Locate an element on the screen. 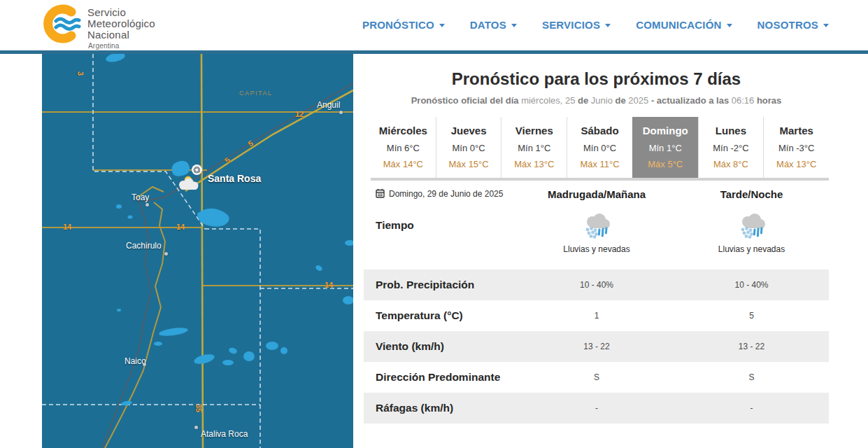 Image resolution: width=868 pixels, height=448 pixels. map-route-35: 35 is located at coordinates (199, 408).